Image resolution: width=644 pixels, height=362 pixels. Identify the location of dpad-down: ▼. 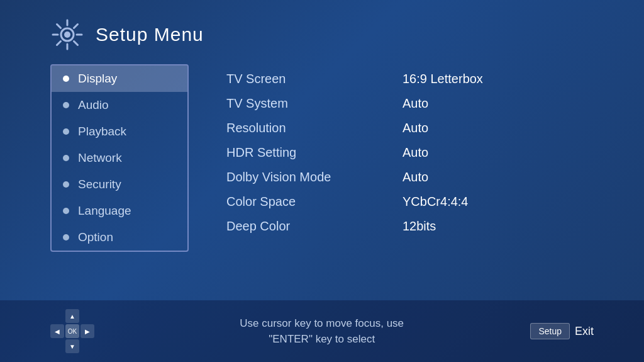
(72, 346).